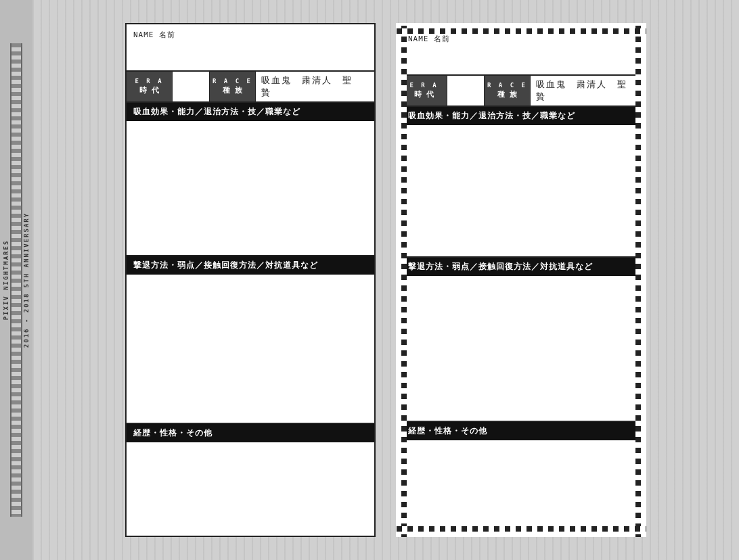  What do you see at coordinates (521, 183) in the screenshot?
I see `card2-section1: 吸血効果・能力／退治方法・技／職業など` at bounding box center [521, 183].